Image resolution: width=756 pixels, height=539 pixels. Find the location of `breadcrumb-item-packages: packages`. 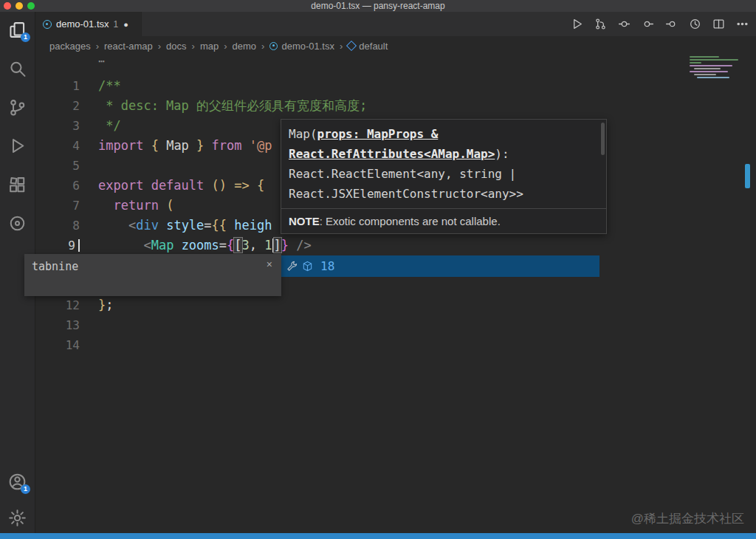

breadcrumb-item-packages: packages is located at coordinates (70, 46).